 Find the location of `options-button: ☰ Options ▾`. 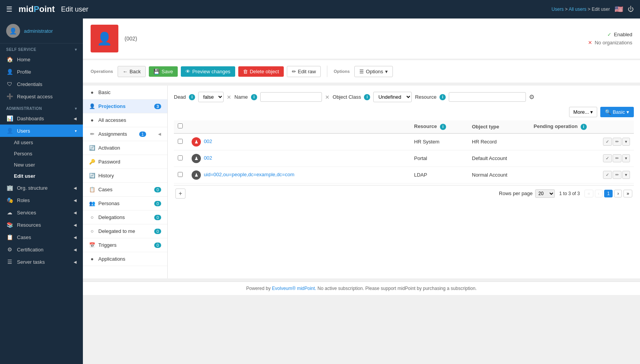

options-button: ☰ Options ▾ is located at coordinates (374, 72).